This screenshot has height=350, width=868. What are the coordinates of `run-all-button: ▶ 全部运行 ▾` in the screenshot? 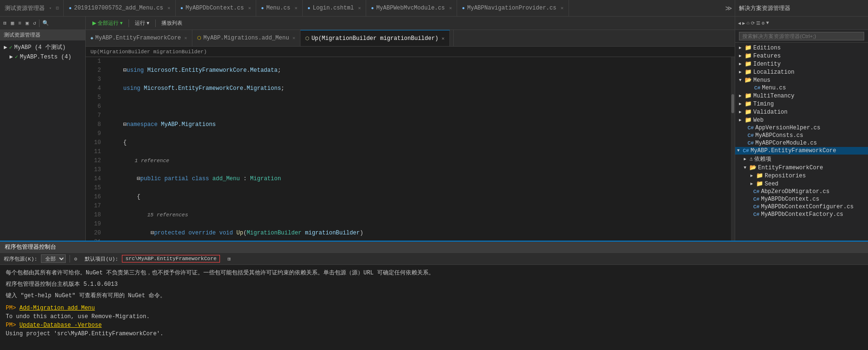 It's located at (108, 23).